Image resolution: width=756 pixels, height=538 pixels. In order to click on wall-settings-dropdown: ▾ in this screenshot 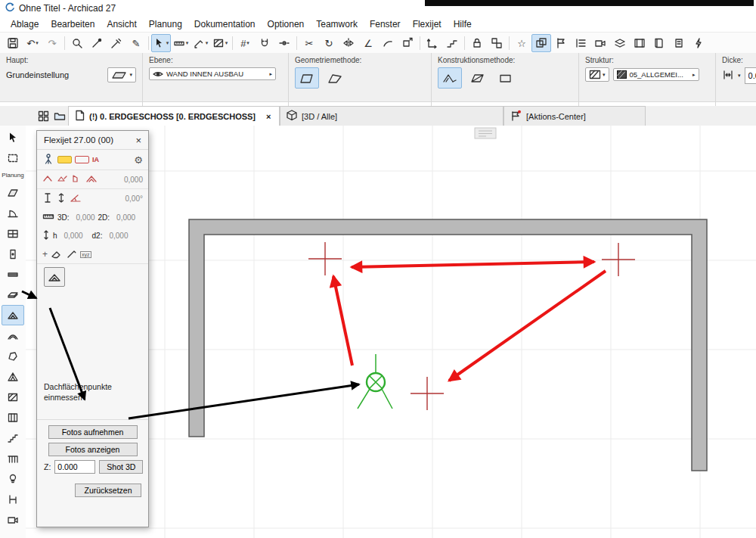, I will do `click(122, 75)`.